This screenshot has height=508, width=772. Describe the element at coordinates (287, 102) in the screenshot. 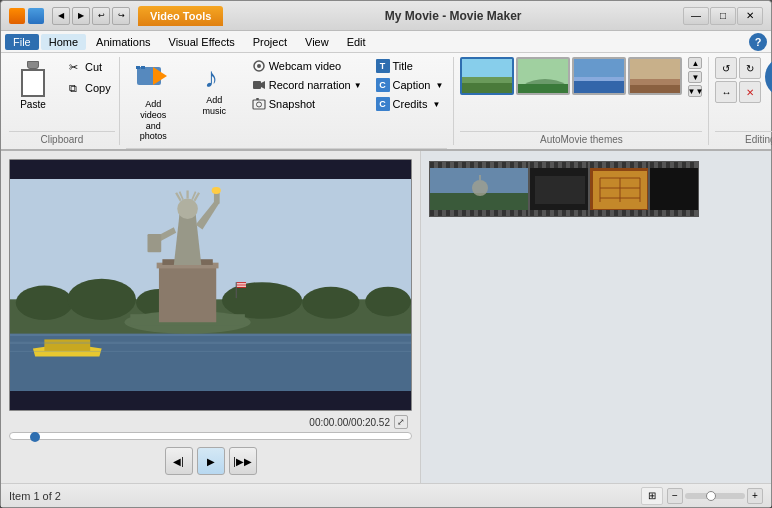

I see `add-top: Add videos and photos ♪ Add music Webcam…` at that location.